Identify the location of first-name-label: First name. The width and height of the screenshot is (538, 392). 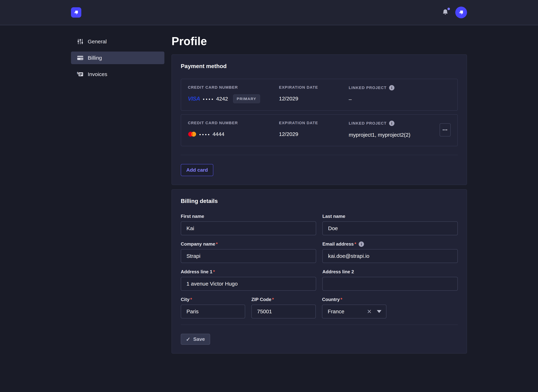
(248, 216).